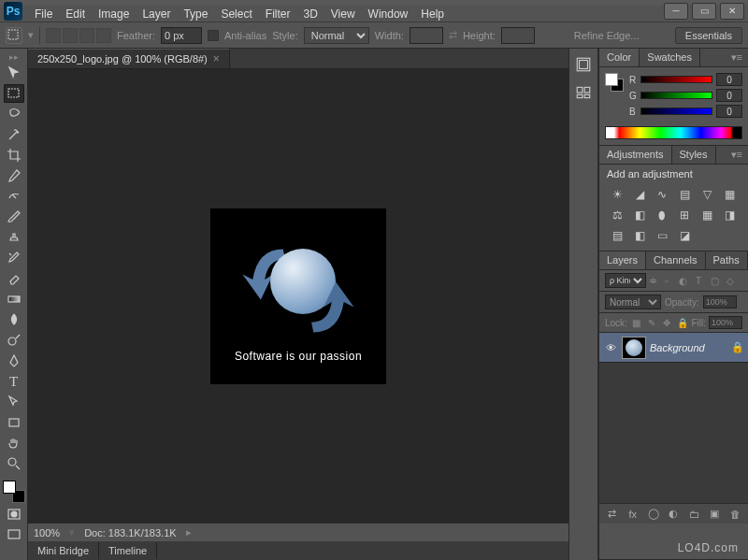 This screenshot has height=560, width=748. What do you see at coordinates (634, 348) in the screenshot?
I see `layer-thumbnail` at bounding box center [634, 348].